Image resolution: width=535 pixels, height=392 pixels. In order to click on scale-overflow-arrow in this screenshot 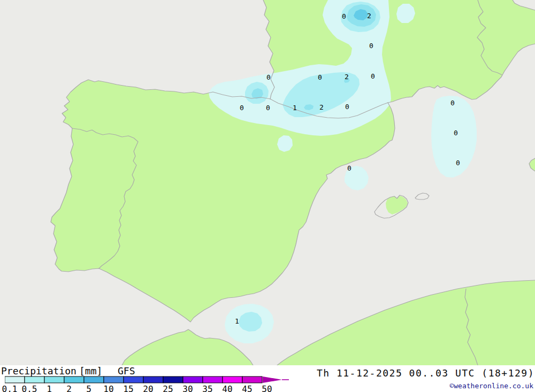, I will do `click(272, 380)`.